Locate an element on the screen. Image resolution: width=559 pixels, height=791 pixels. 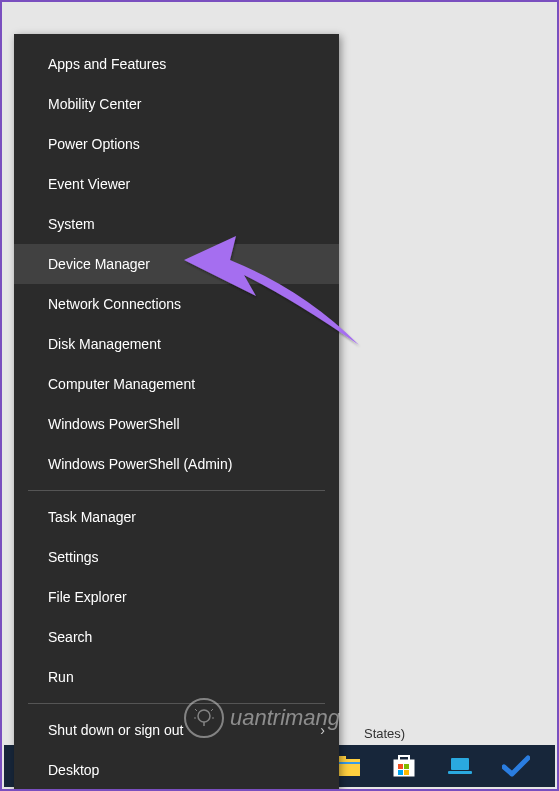
menu-item-mobility-center: Mobility Center is located at coordinates (176, 104).